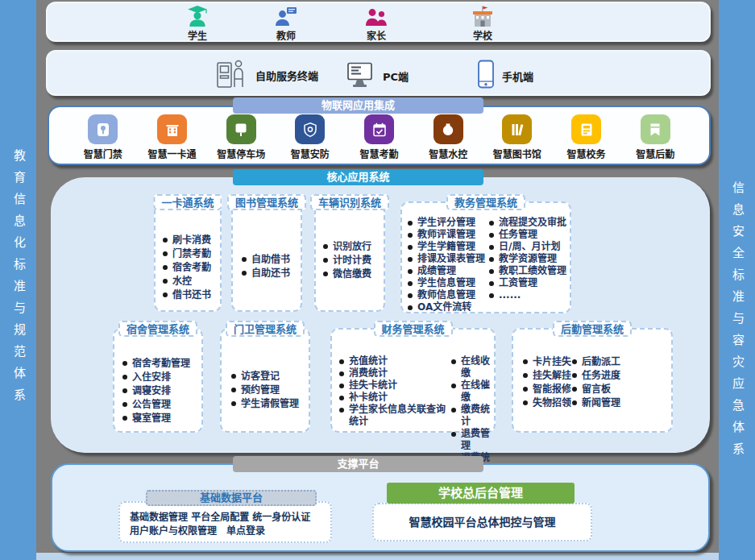 The height and width of the screenshot is (560, 755). Describe the element at coordinates (380, 139) in the screenshot. I see `iot-item-attendance: 智慧考勤` at that location.